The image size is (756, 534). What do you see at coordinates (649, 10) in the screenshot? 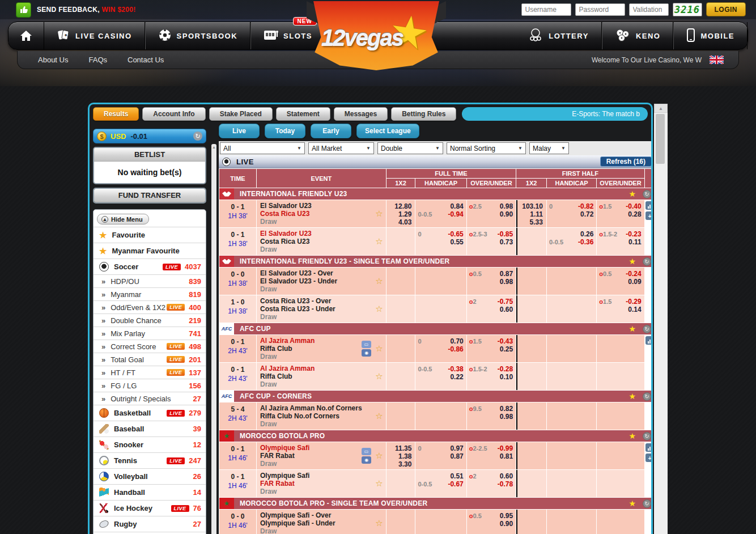
I see `validation-field` at bounding box center [649, 10].